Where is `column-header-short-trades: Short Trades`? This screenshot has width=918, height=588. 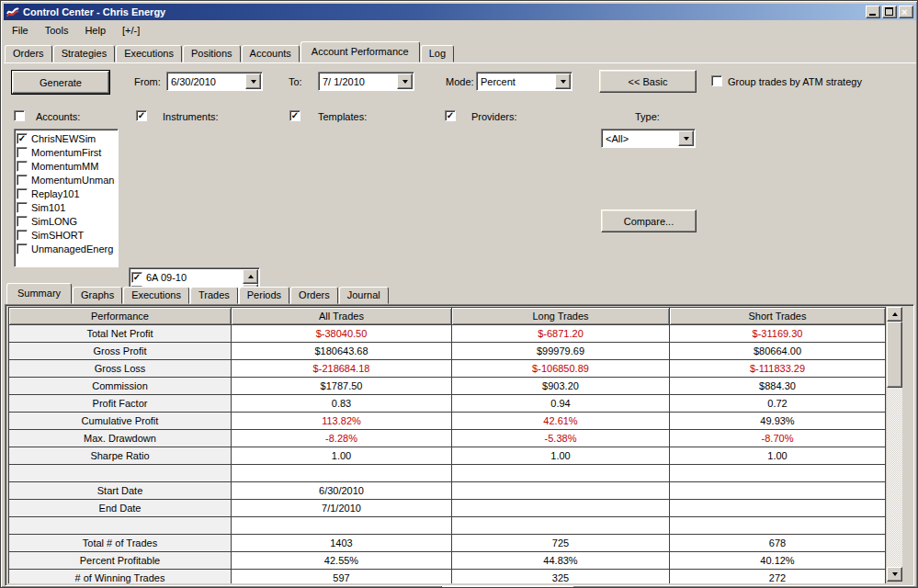 column-header-short-trades: Short Trades is located at coordinates (777, 316).